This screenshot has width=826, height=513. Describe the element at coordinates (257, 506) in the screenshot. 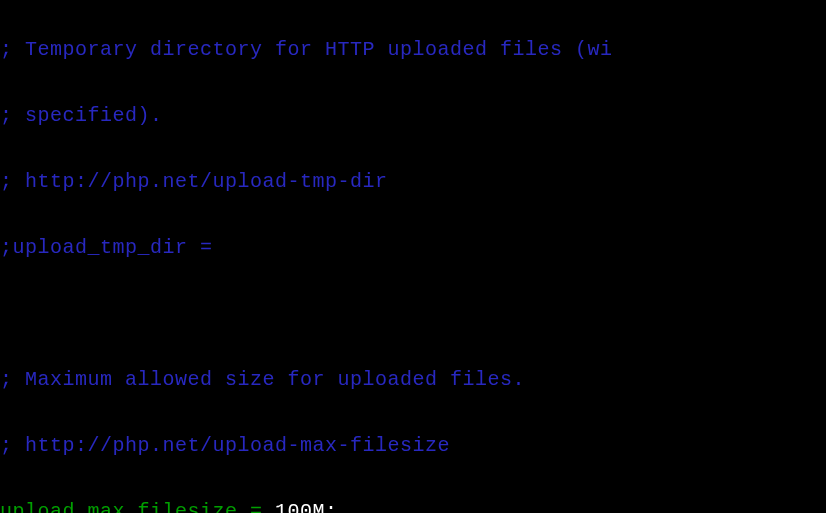

I see `equals-sign: =` at that location.